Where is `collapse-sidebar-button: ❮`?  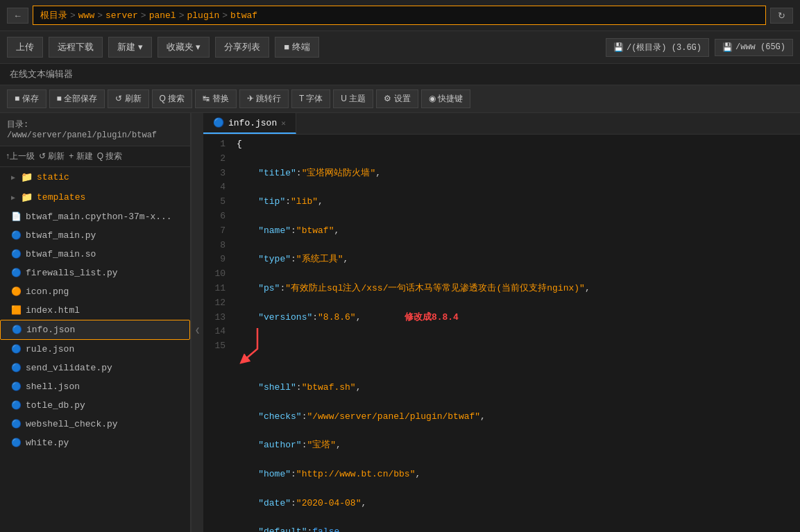
collapse-sidebar-button: ❮ is located at coordinates (197, 323).